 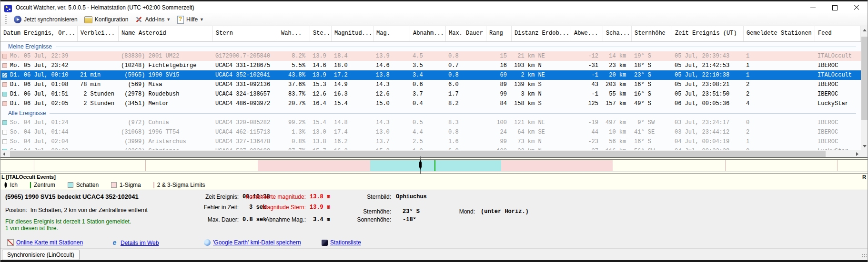 What do you see at coordinates (39, 94) in the screenshot?
I see `event-date: Di. 06 Jul, 01:51` at bounding box center [39, 94].